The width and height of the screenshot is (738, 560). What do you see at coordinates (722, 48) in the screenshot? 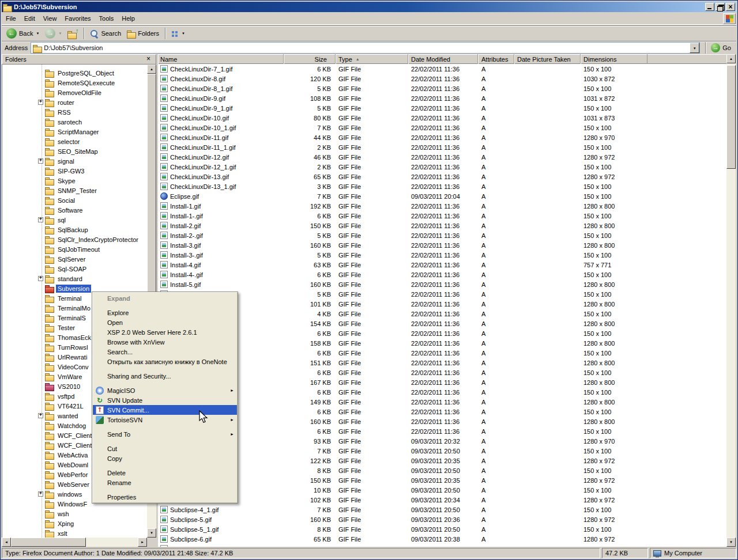
I see `go-button: → Go` at bounding box center [722, 48].